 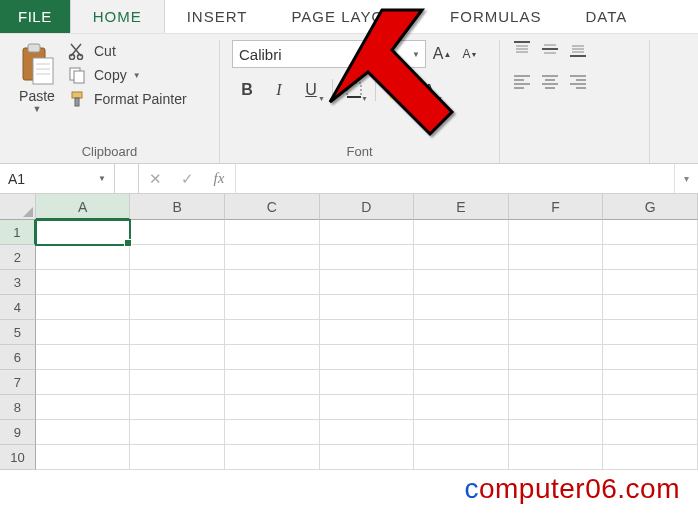 I want to click on bold-button: B, so click(x=247, y=90).